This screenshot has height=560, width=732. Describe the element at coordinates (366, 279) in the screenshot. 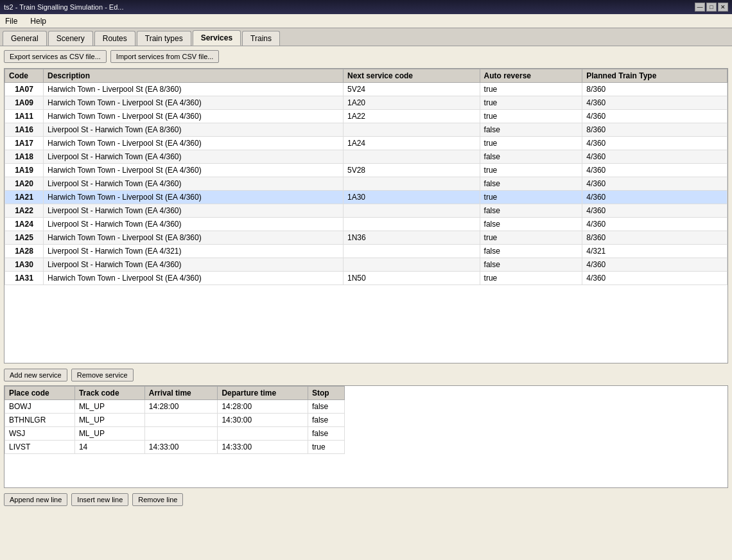

I see `table-row: 1A31Harwich Town Town - Liverpool St (EA…` at that location.